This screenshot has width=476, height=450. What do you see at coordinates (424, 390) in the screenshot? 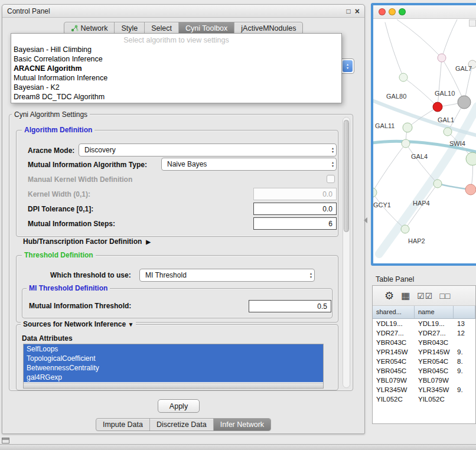
I see `table-row: YLR345WYLR345W9.` at bounding box center [424, 390].